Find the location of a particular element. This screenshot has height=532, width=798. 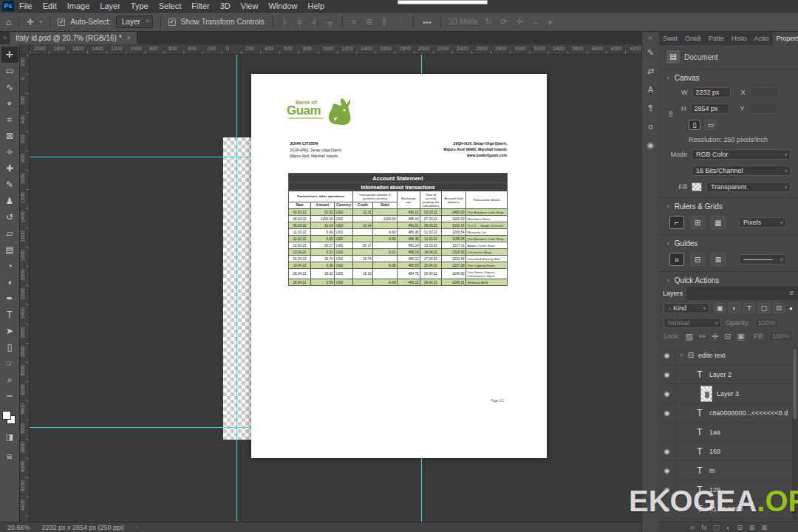

menu-layer: Layer is located at coordinates (110, 6).